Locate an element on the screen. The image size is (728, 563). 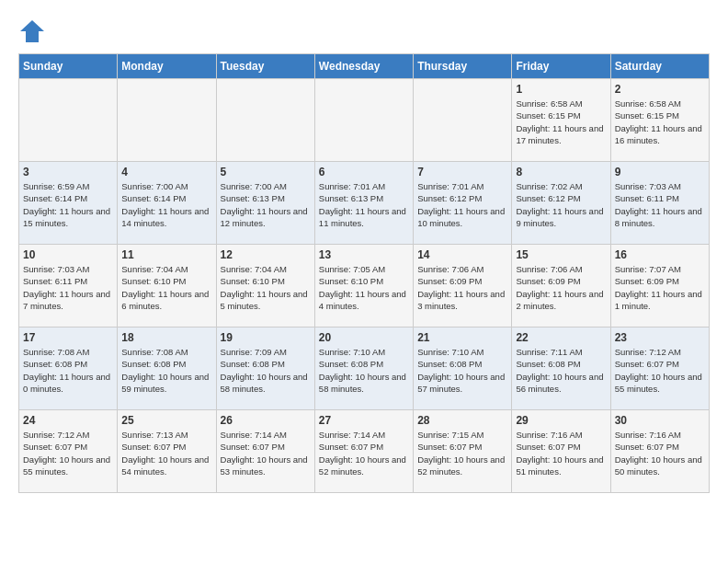
day-number: 7 is located at coordinates (462, 172).